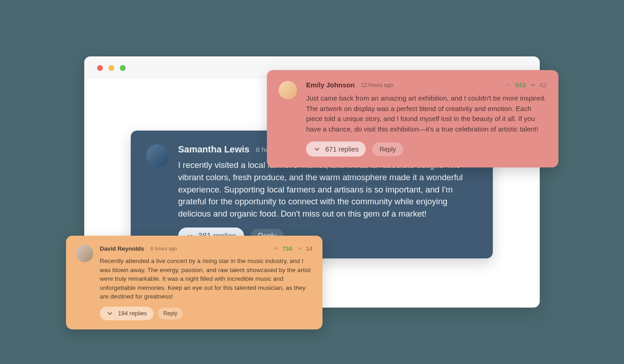  Describe the element at coordinates (526, 85) in the screenshot. I see `vote-controls: 943 42` at that location.